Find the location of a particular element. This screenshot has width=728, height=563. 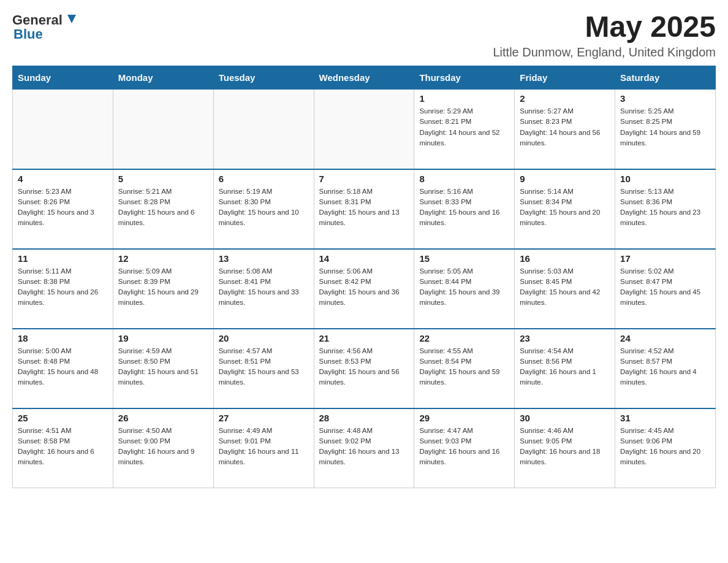

calendar-cell: 3Sunrise: 5:25 AMSunset: 8:25 PMDaylight… is located at coordinates (665, 129).